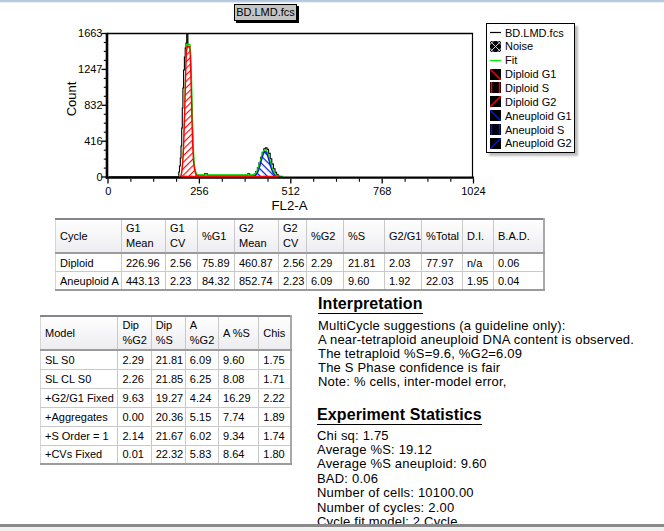 The width and height of the screenshot is (664, 531). Describe the element at coordinates (90, 33) in the screenshot. I see `svg-text: 1663` at that location.